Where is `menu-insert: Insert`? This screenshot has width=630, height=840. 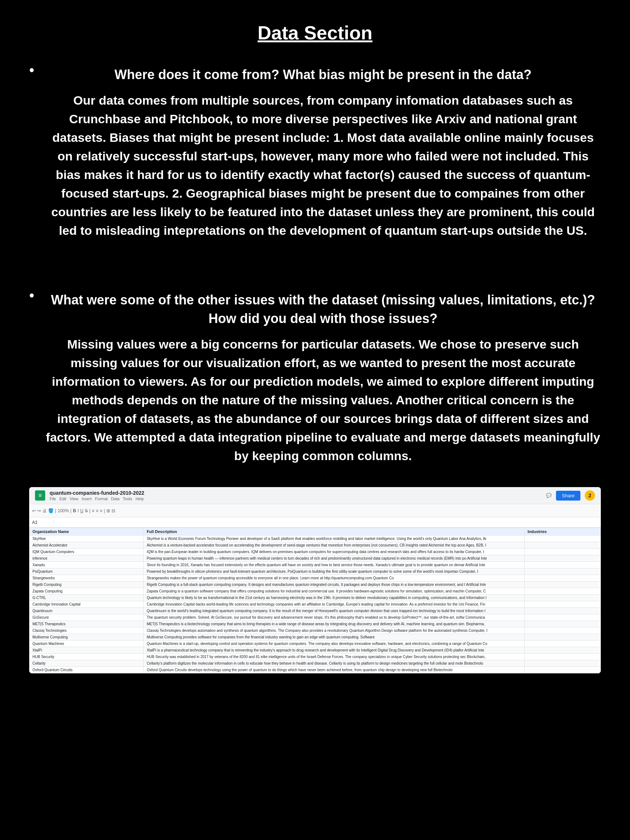 menu-insert: Insert is located at coordinates (87, 499).